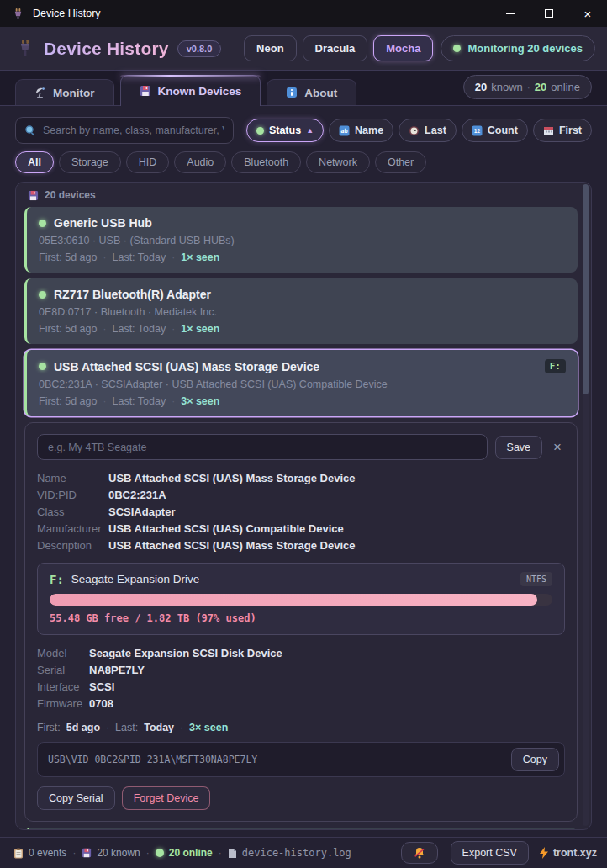 This screenshot has width=607, height=868. I want to click on minimize-button, so click(510, 13).